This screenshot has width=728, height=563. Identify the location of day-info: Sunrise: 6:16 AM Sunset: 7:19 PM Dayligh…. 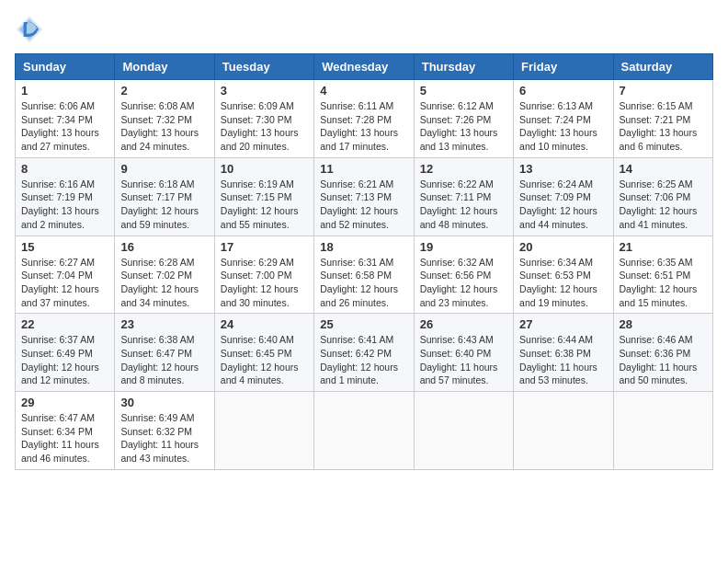
(64, 204).